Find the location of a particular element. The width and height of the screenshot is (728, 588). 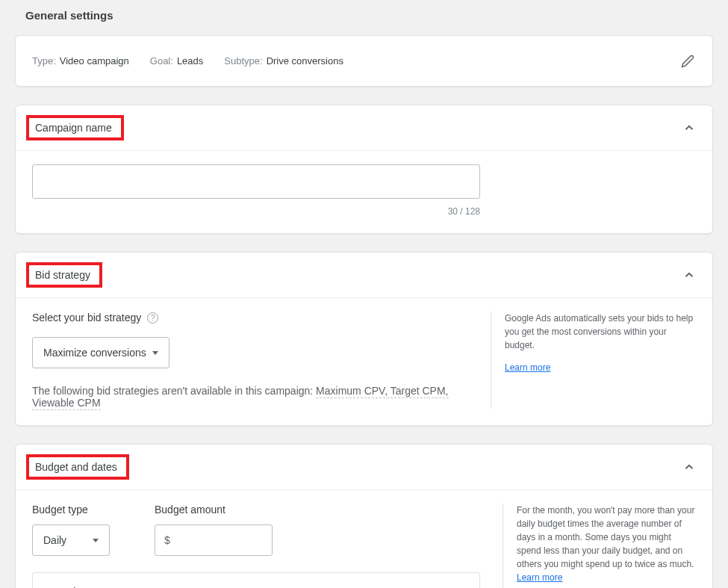

budget-type-value: Daily is located at coordinates (55, 540).